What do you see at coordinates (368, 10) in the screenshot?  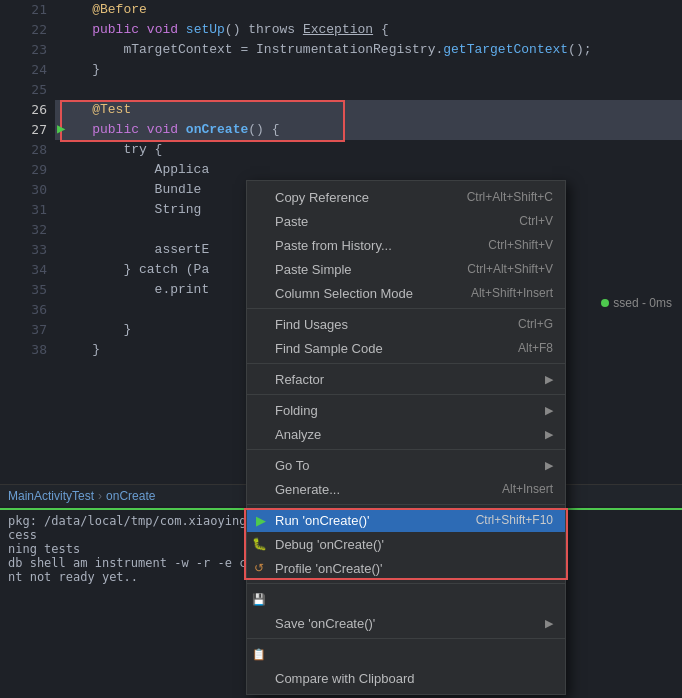 I see `code-line-21: @Before` at bounding box center [368, 10].